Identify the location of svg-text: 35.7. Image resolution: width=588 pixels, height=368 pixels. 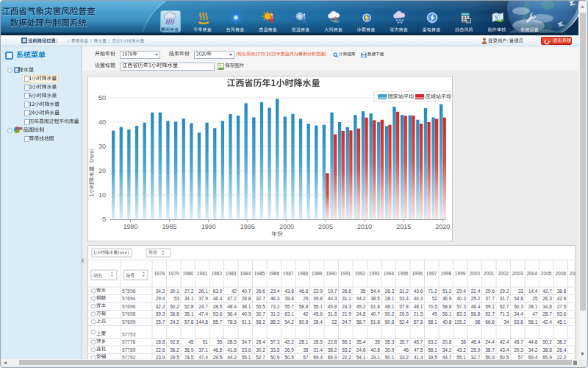
(404, 342).